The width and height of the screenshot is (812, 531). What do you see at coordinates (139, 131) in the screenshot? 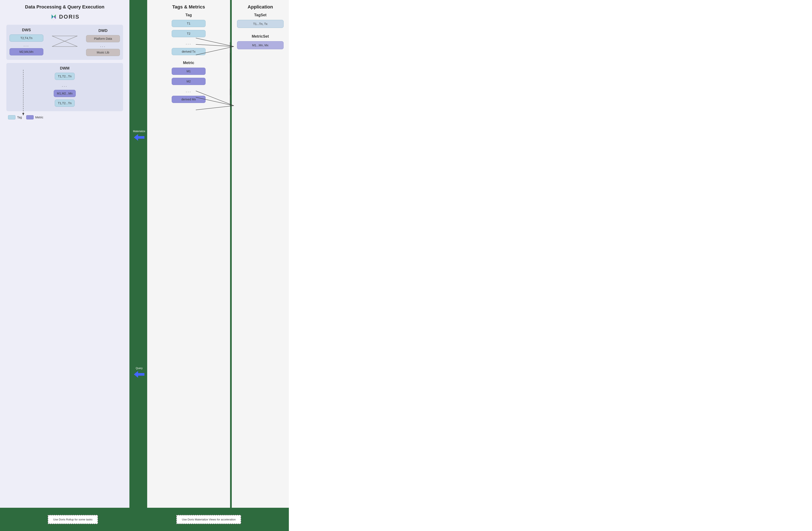
I see `materialize-label: Materialize` at bounding box center [139, 131].